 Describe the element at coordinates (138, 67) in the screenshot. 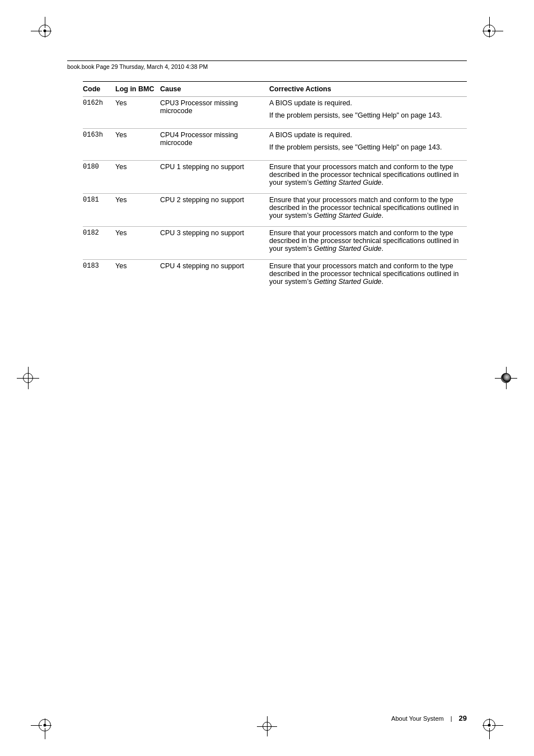

I see `header-book-ref: book.book Page 29 Thursday, March 4, 201…` at that location.